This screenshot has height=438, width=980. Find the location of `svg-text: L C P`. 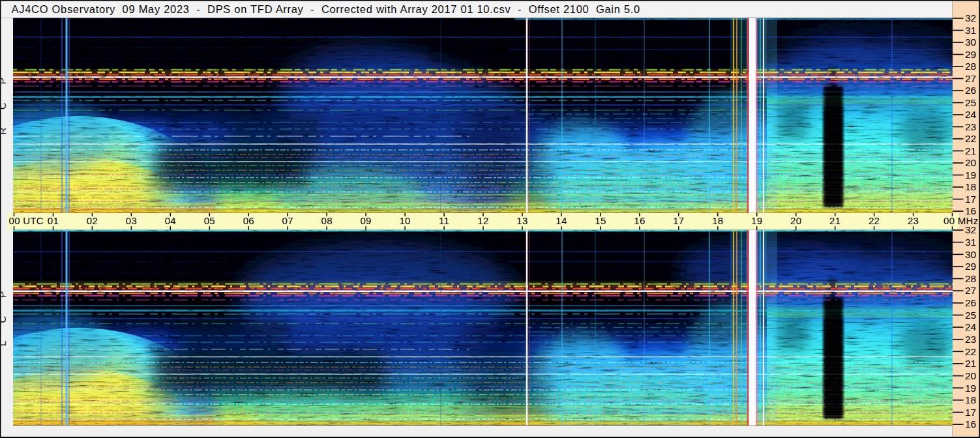

svg-text: L C P is located at coordinates (4, 315).